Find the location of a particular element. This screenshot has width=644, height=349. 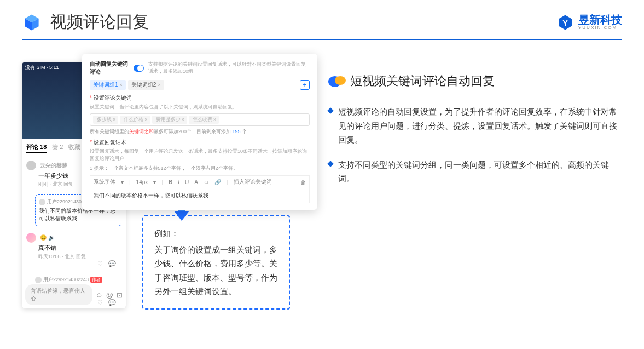

page-title: 视频评论回复 is located at coordinates (100, 22).